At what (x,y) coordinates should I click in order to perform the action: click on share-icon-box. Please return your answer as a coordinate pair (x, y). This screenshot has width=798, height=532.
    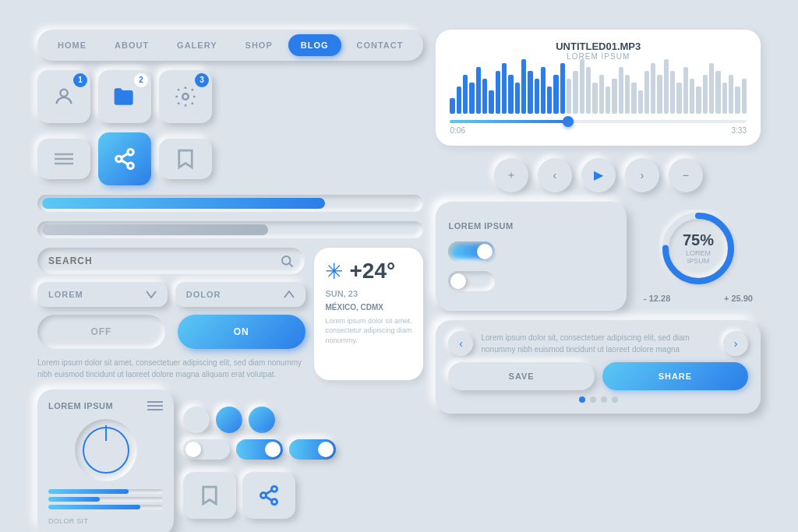
    Looking at the image, I should click on (125, 159).